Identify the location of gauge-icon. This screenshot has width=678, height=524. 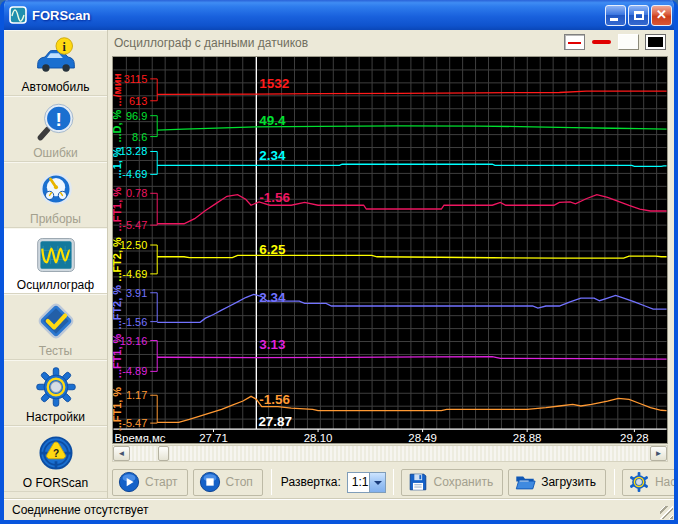
(56, 189).